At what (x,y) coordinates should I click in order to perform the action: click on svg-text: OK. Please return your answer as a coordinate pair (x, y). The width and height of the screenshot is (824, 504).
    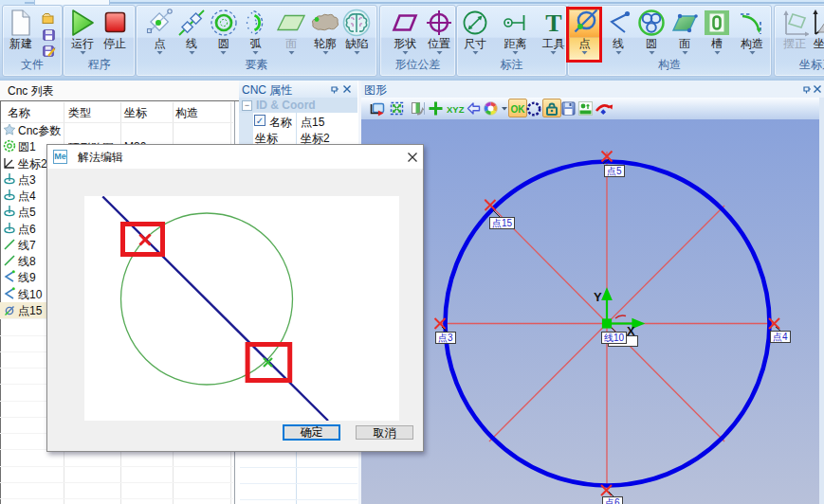
    Looking at the image, I should click on (519, 110).